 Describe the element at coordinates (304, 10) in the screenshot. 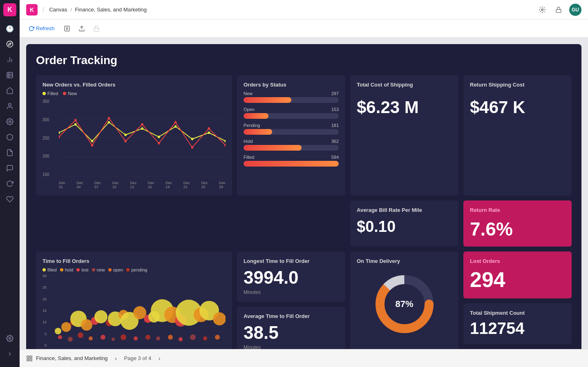

I see `topbar: K / Canvas / Finance, Sales, and Marketi…` at that location.